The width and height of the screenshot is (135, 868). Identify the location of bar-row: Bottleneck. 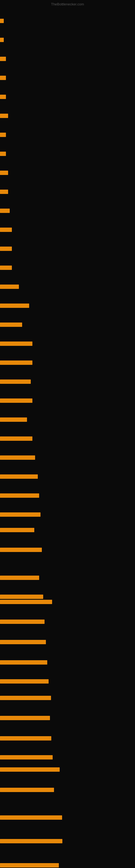
(9, 287).